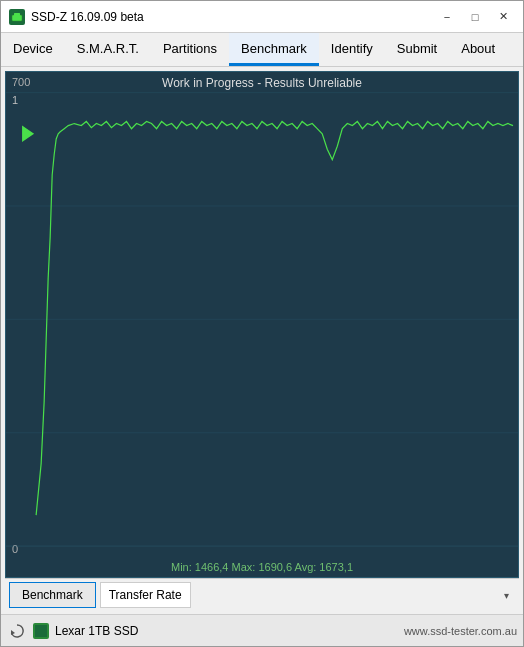  What do you see at coordinates (17, 631) in the screenshot?
I see `status-refresh-icon` at bounding box center [17, 631].